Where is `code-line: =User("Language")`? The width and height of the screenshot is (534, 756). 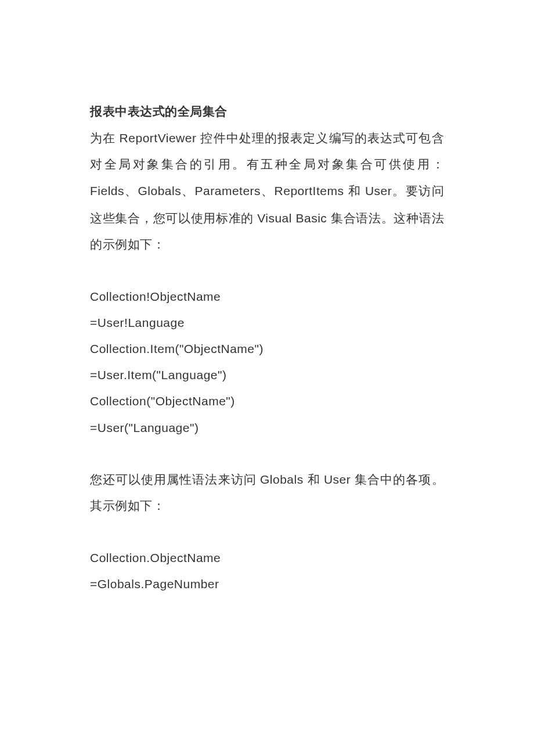 code-line: =User("Language") is located at coordinates (267, 427).